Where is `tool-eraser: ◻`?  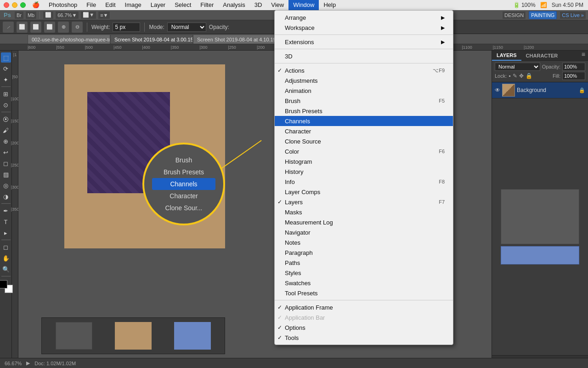 tool-eraser: ◻ is located at coordinates (6, 163).